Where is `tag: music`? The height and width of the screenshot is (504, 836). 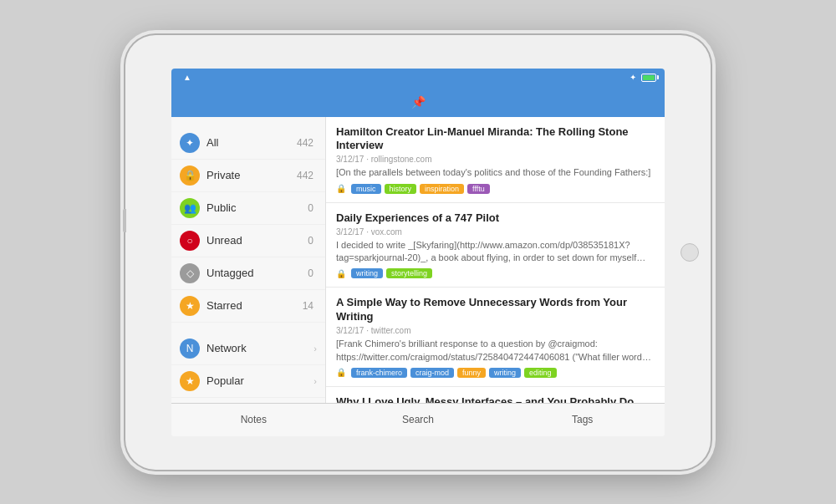 tag: music is located at coordinates (366, 189).